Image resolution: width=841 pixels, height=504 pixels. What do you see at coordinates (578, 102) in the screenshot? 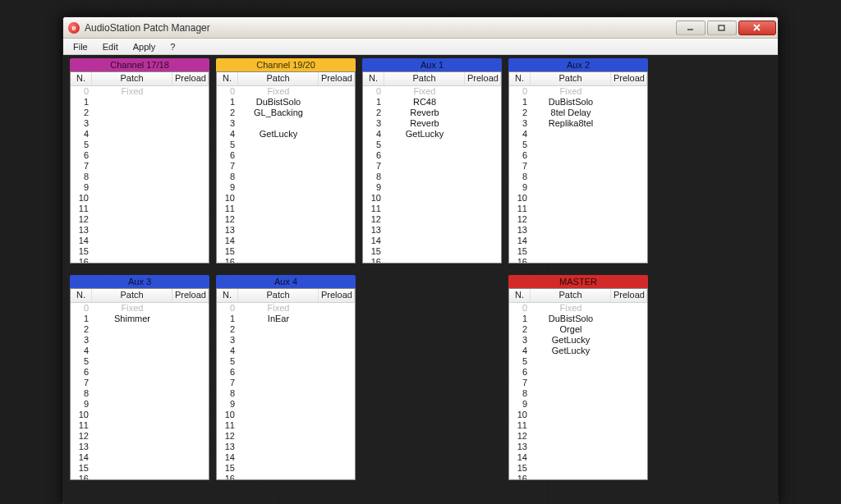
I see `table-row: 1DuBistSolo` at bounding box center [578, 102].